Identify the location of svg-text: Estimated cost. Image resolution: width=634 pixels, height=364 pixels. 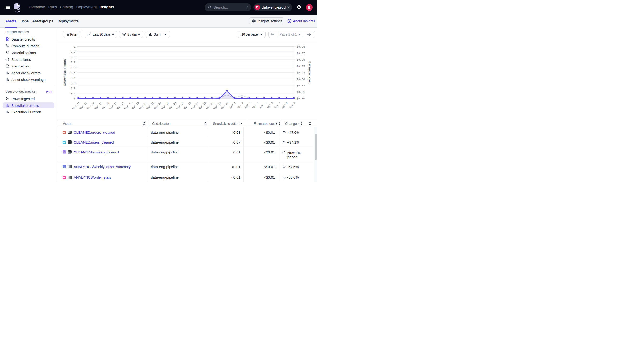
(310, 72).